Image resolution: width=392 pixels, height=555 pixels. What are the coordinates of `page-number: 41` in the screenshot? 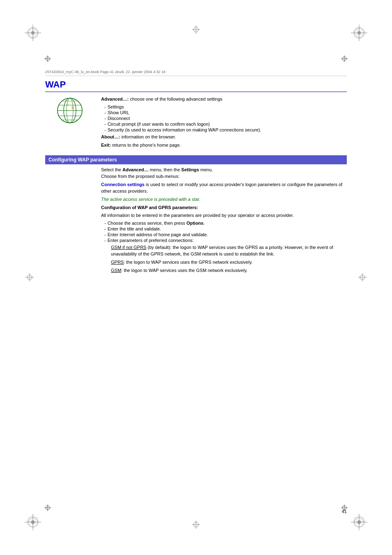 It's located at (344, 511).